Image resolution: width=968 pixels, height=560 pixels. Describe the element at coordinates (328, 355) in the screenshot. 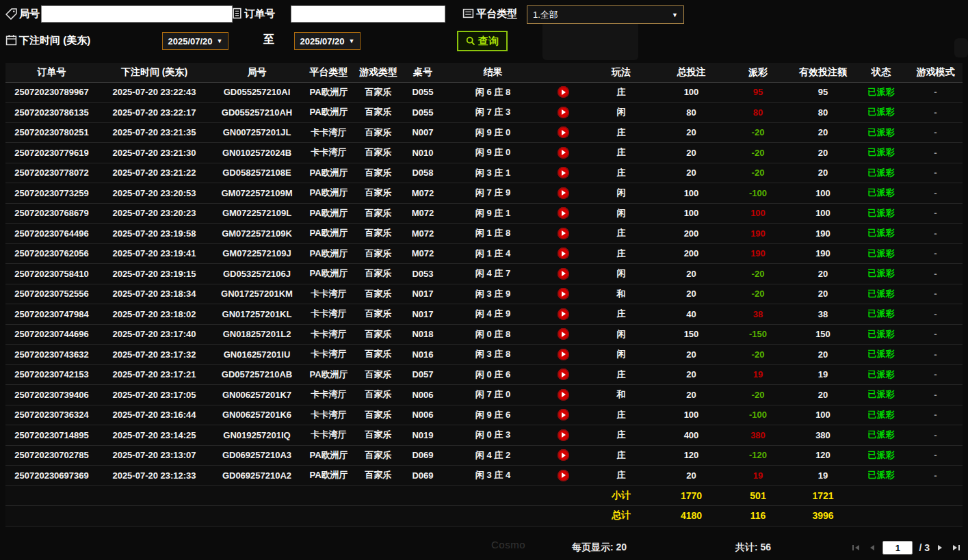

I see `platform-cell: 卡卡湾厅` at that location.